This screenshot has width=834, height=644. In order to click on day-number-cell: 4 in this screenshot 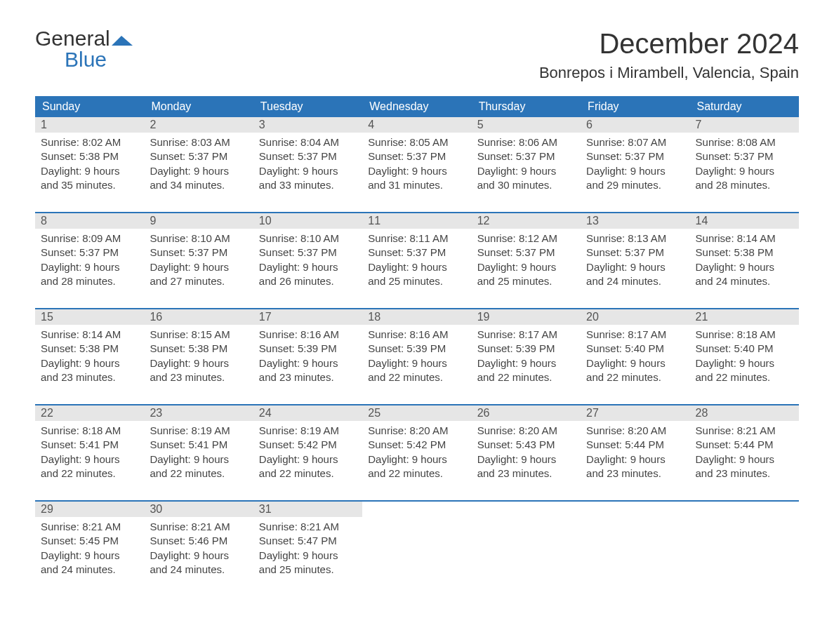, I will do `click(417, 125)`.